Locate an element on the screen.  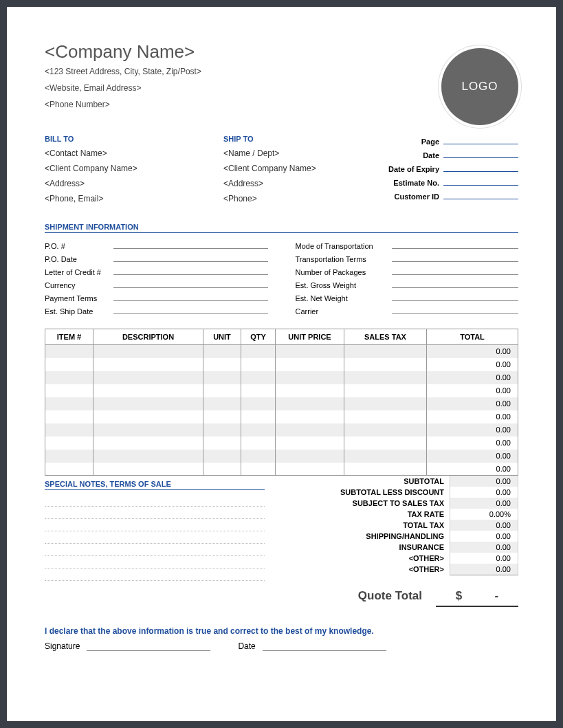
meta-page-label: Page is located at coordinates (402, 142).